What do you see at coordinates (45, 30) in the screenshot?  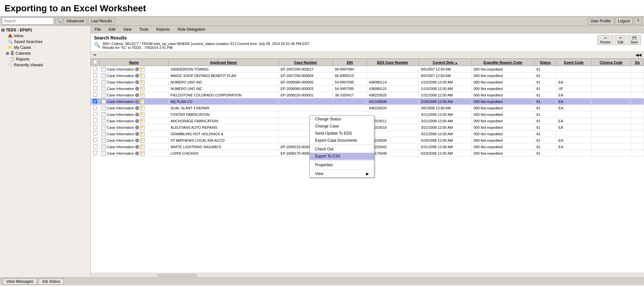 I see `sidebar-root: ⊟ TEDS : EPSP1` at bounding box center [45, 30].